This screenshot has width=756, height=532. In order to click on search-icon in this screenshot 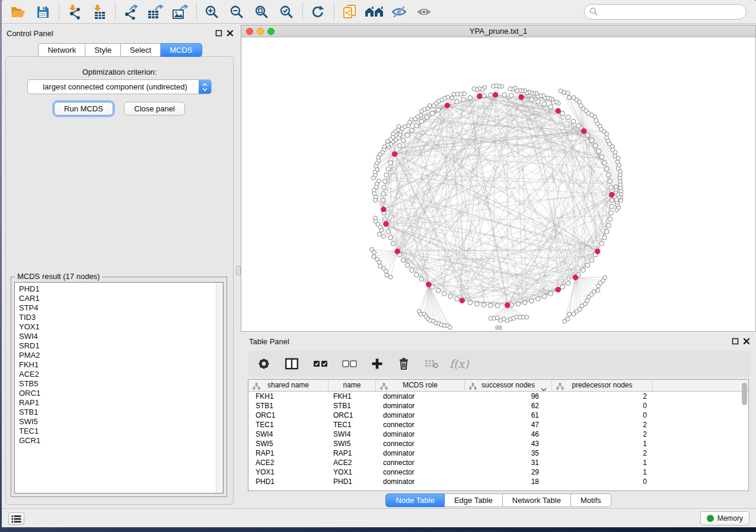, I will do `click(594, 12)`.